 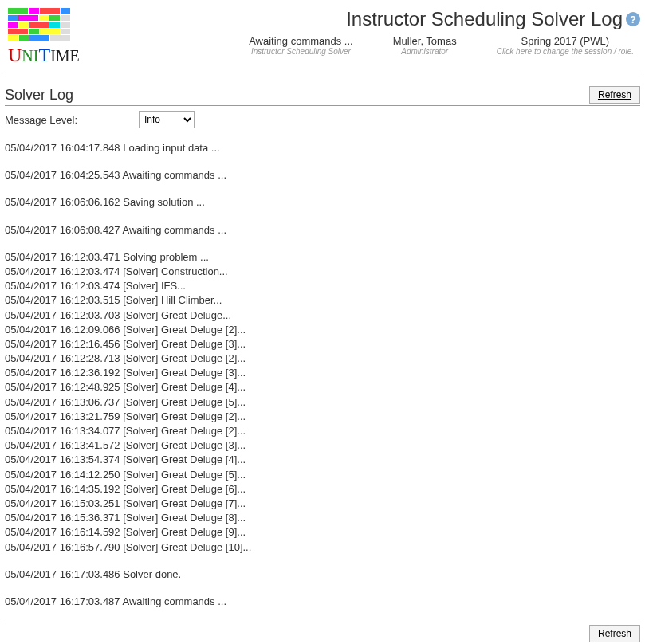 What do you see at coordinates (322, 402) in the screenshot?
I see `log-line: 05/04/2017 16:13:06.737 [Solver] Great D…` at bounding box center [322, 402].